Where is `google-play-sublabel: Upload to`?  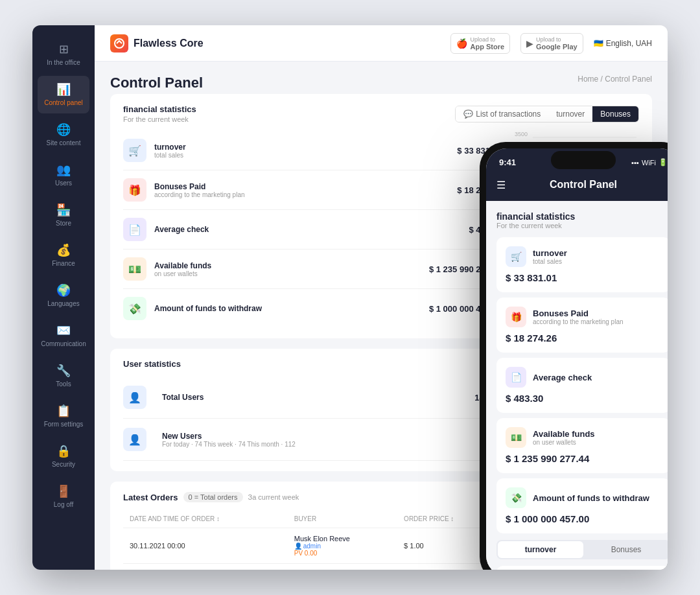
google-play-sublabel: Upload to is located at coordinates (557, 40).